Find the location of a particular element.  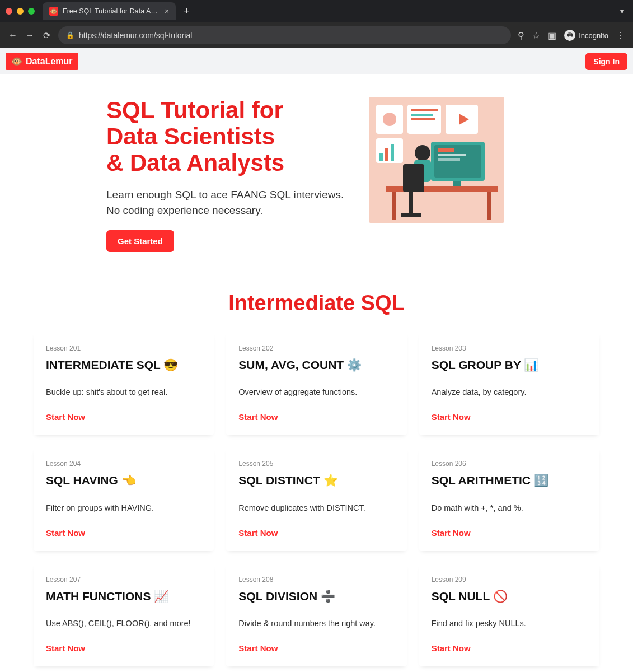

browser-toolbar: ← → ⟳ 🔒 https://datalemur.com/sql-tutori… is located at coordinates (317, 35).